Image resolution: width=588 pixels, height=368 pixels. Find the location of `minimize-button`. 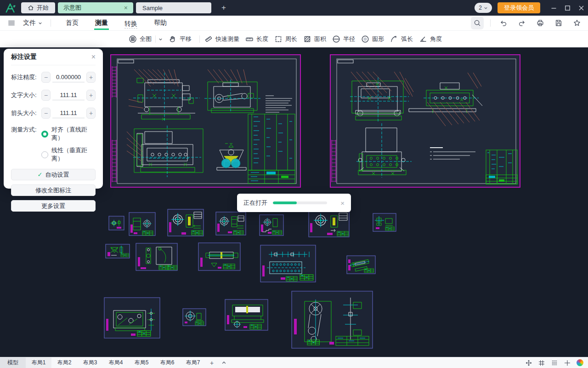

minimize-button is located at coordinates (554, 8).